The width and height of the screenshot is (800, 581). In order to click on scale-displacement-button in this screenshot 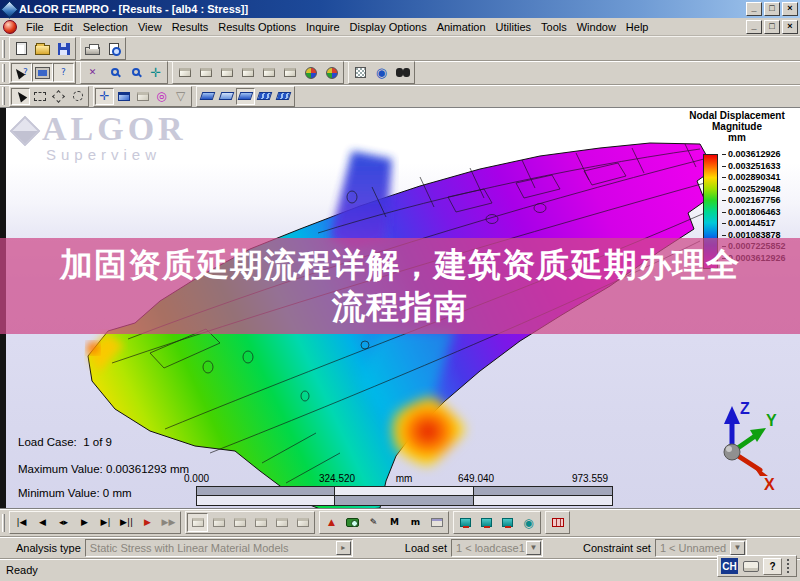, I will do `click(260, 522)`.